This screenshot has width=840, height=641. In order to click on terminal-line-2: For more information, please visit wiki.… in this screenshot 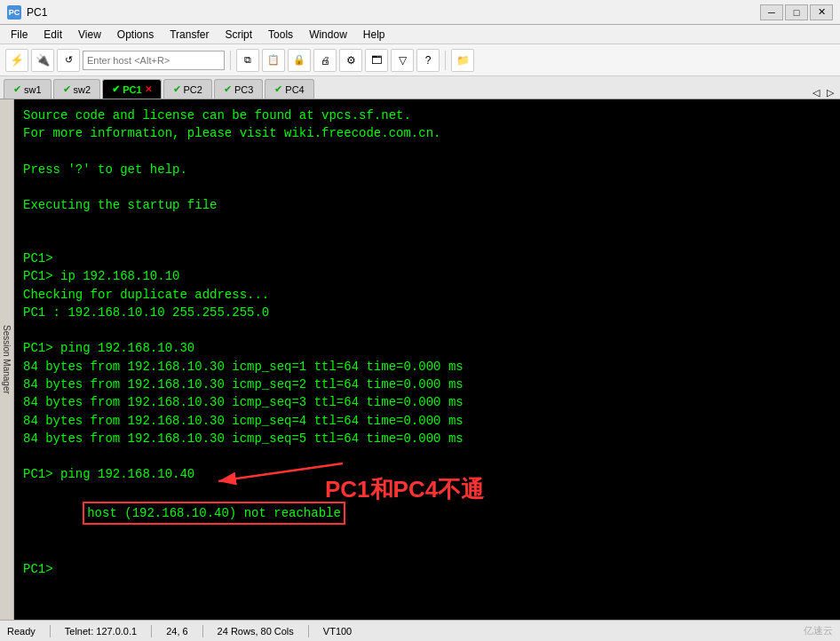, I will do `click(427, 133)`.